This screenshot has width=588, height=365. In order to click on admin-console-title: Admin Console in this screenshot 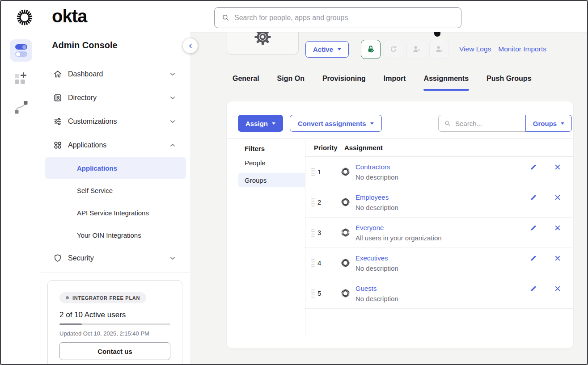, I will do `click(85, 46)`.